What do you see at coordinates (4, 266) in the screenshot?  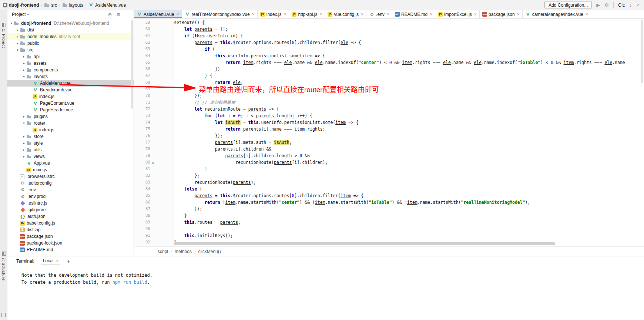 I see `tool-button-structure: 7: Structure` at bounding box center [4, 266].